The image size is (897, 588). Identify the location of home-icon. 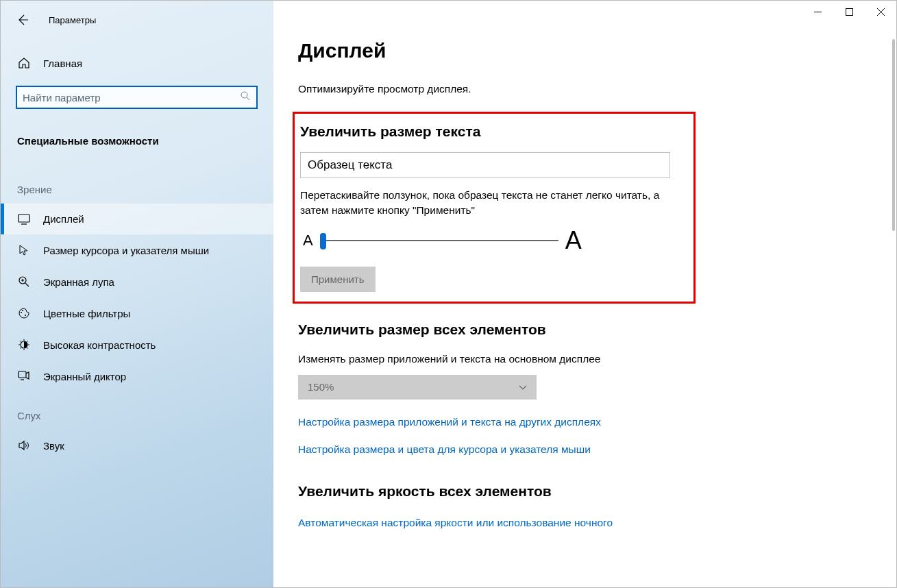
(24, 63).